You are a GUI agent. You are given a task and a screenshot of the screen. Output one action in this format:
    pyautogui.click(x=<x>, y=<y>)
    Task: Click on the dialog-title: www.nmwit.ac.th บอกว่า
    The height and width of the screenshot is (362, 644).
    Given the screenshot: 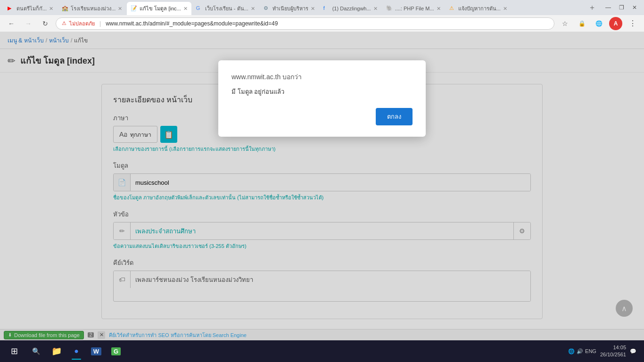 What is the action you would take?
    pyautogui.click(x=322, y=77)
    